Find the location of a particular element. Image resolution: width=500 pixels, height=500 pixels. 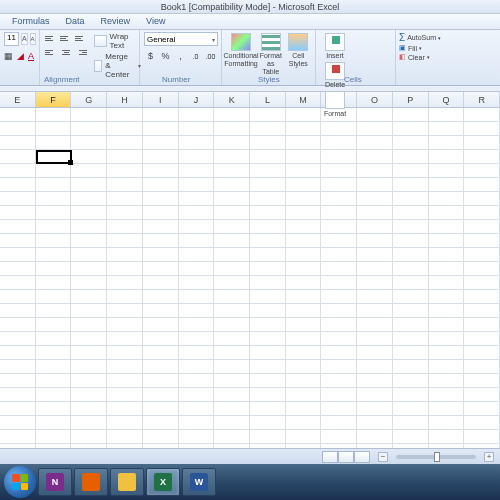

col-head-G: G is located at coordinates (89, 100).